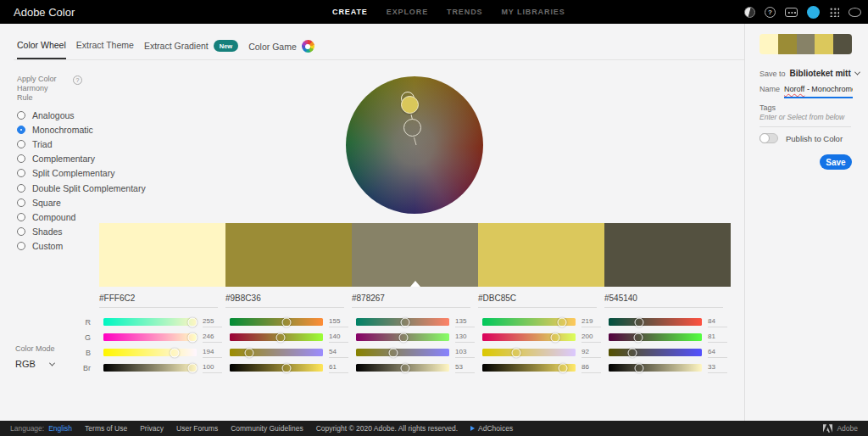 The width and height of the screenshot is (868, 436). What do you see at coordinates (403, 353) in the screenshot?
I see `b-slider: 103` at bounding box center [403, 353].